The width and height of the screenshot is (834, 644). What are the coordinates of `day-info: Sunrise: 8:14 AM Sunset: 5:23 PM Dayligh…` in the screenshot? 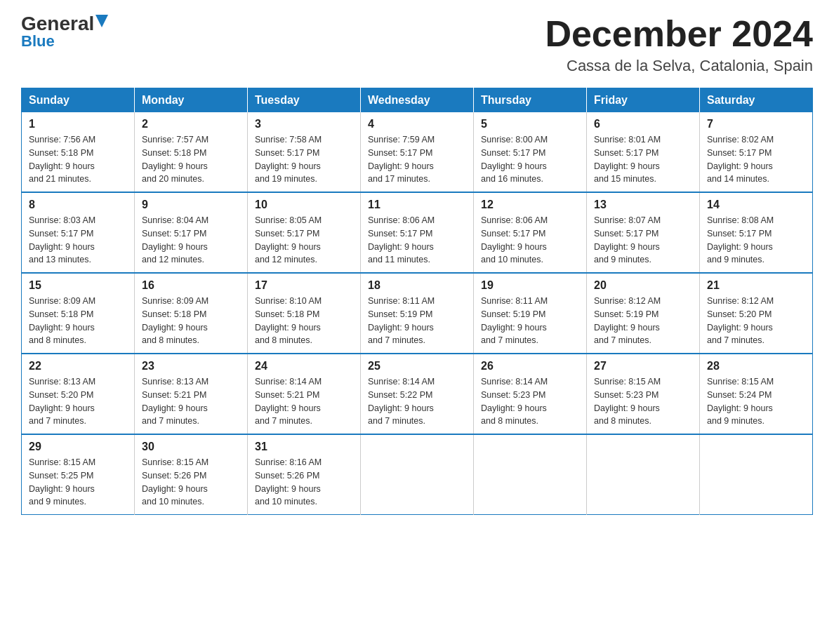 It's located at (530, 401).